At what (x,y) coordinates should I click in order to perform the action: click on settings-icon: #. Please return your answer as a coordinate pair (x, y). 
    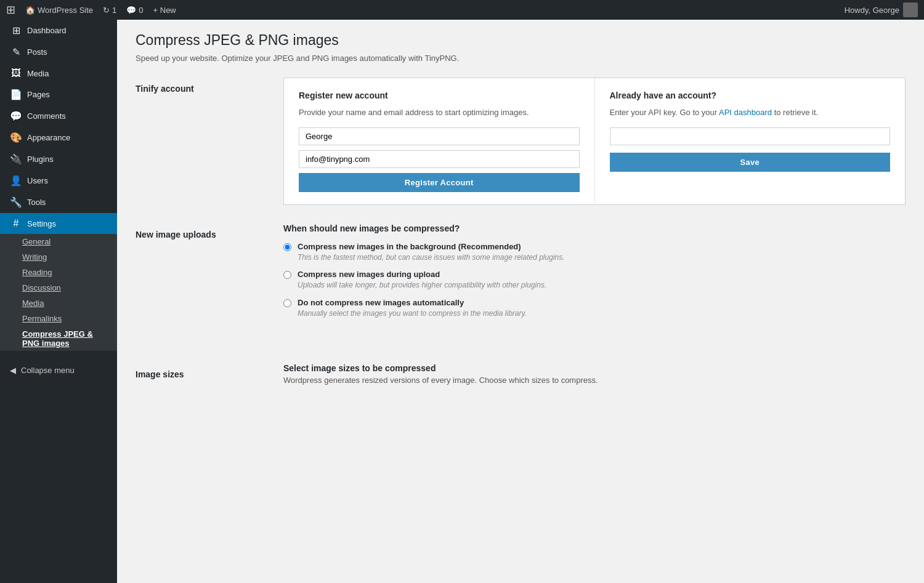
    Looking at the image, I should click on (16, 223).